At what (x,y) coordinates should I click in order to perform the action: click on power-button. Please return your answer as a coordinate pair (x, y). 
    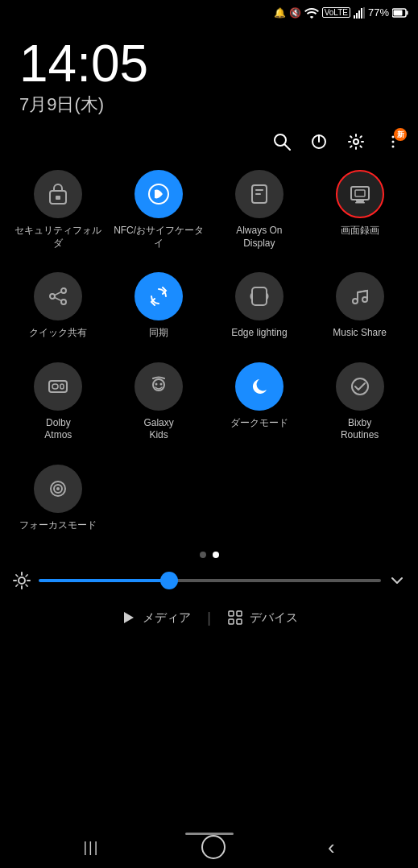
    Looking at the image, I should click on (319, 142).